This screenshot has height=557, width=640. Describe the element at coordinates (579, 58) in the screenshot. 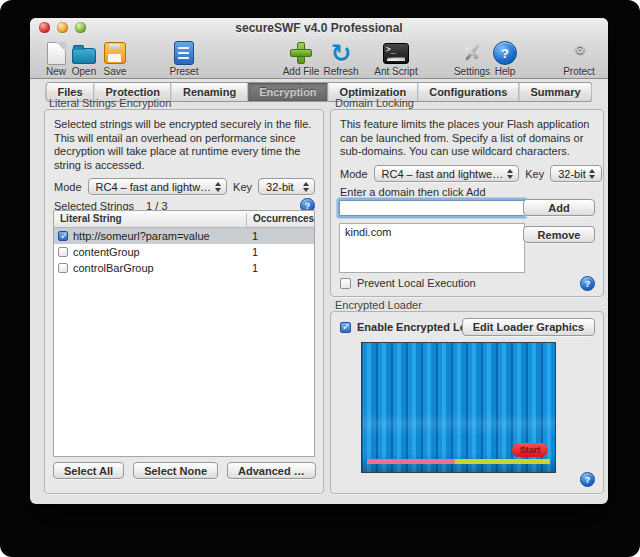

I see `toolbar-protect-button: ⚙ Protect` at that location.